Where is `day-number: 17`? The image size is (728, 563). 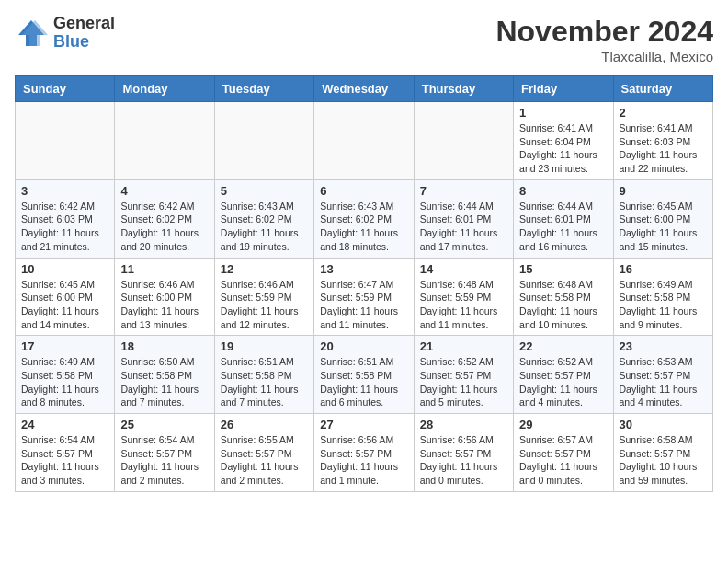 day-number: 17 is located at coordinates (64, 346).